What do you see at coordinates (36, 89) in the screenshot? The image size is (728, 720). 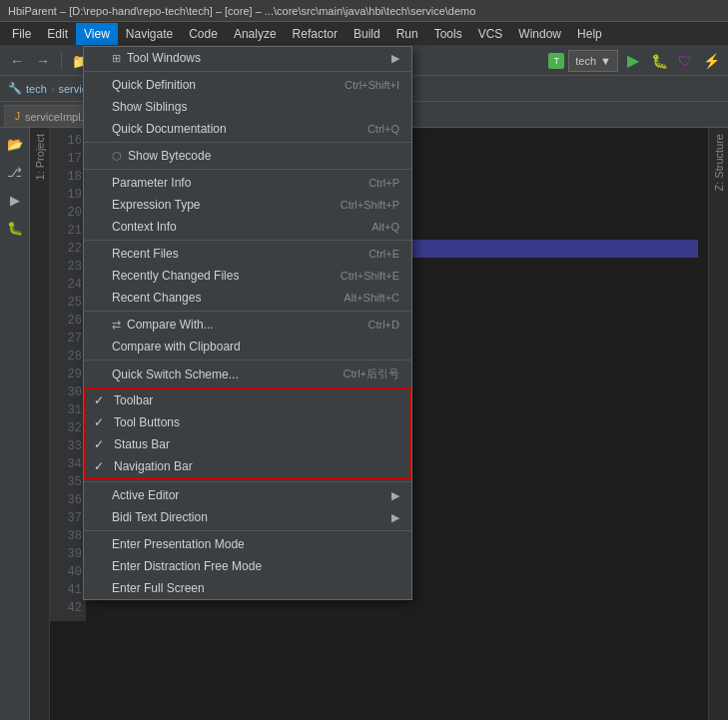 I see `breadcrumb-tech: tech` at bounding box center [36, 89].